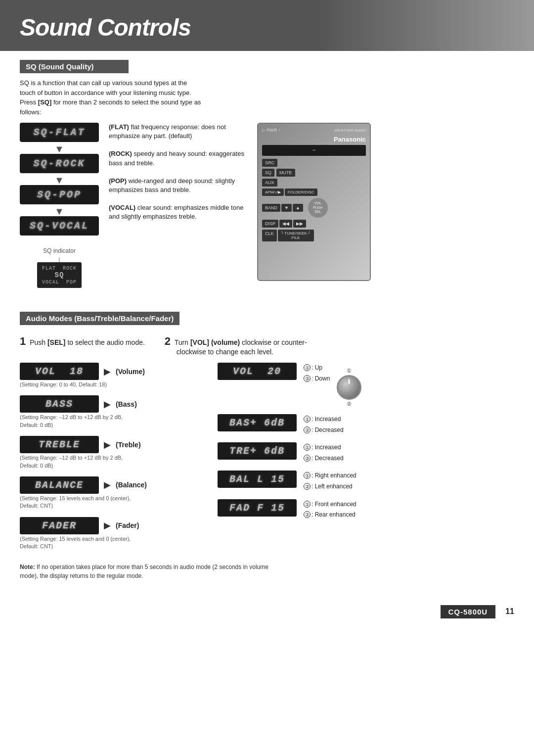 This screenshot has width=534, height=756. What do you see at coordinates (267, 28) in the screenshot?
I see `page-title: Sound Controls` at bounding box center [267, 28].